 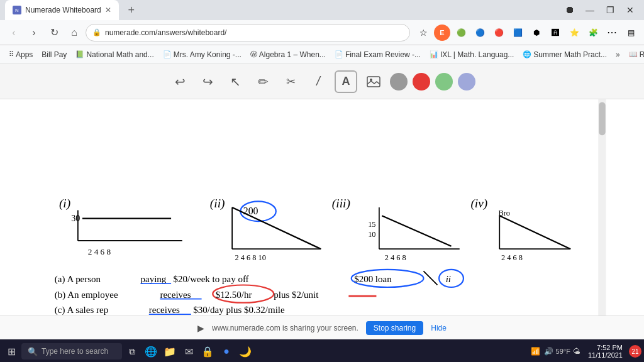 What do you see at coordinates (250, 258) in the screenshot?
I see `svg-text: 2 4 6 8 10` at bounding box center [250, 258].